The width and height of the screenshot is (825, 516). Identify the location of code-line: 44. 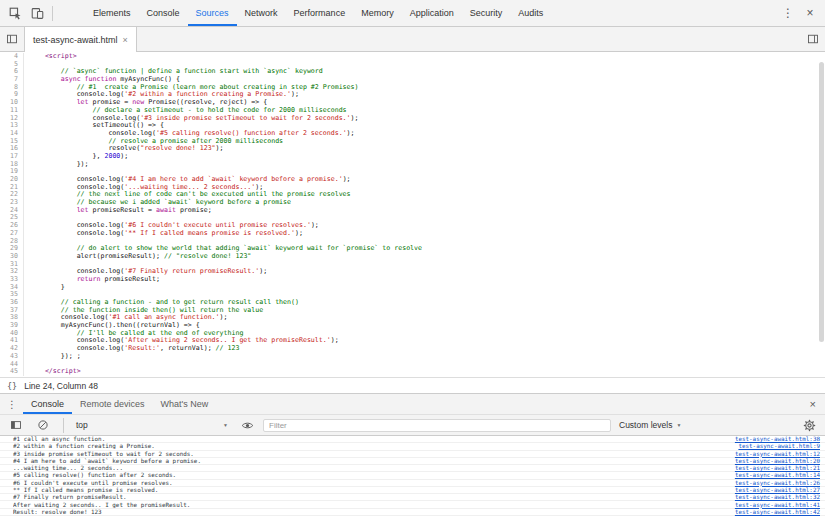
(412, 365).